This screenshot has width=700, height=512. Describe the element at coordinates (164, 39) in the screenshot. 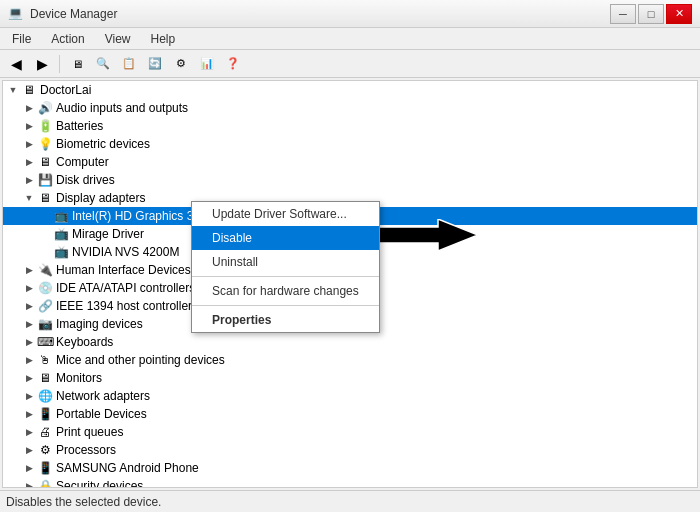

I see `menu-help: Help` at that location.